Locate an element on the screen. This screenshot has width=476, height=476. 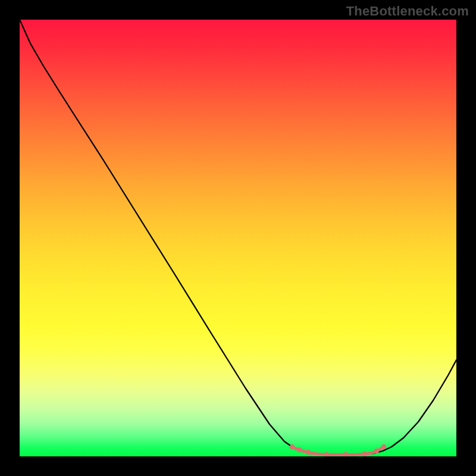
watermark-text: TheBottleneck.com is located at coordinates (408, 11).